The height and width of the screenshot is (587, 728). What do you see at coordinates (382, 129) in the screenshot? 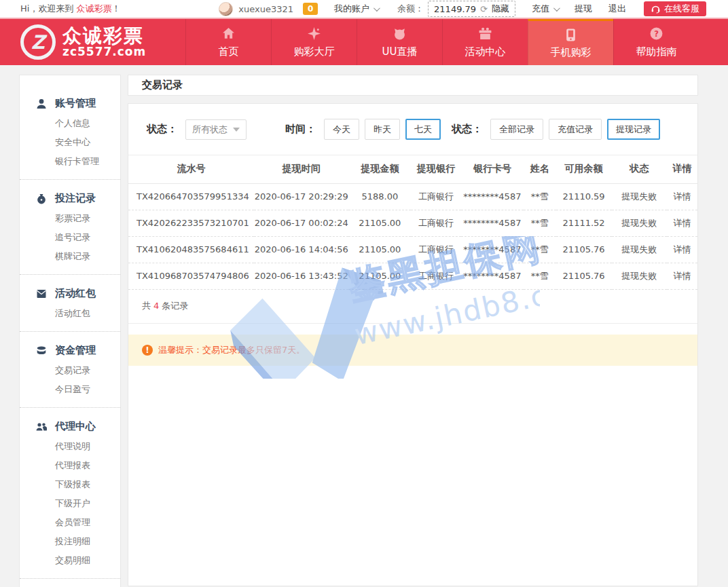
I see `time-filter-button: 昨天` at bounding box center [382, 129].